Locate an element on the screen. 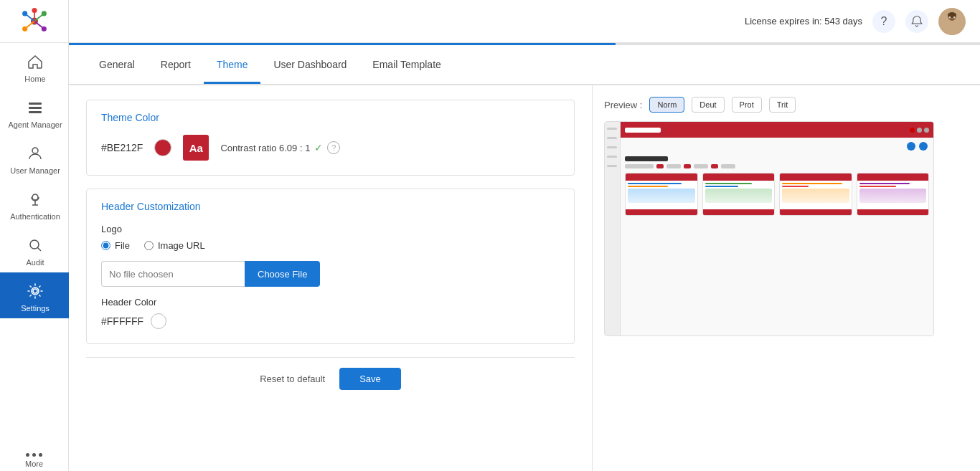 This screenshot has width=980, height=471. radio-file: File is located at coordinates (116, 245).